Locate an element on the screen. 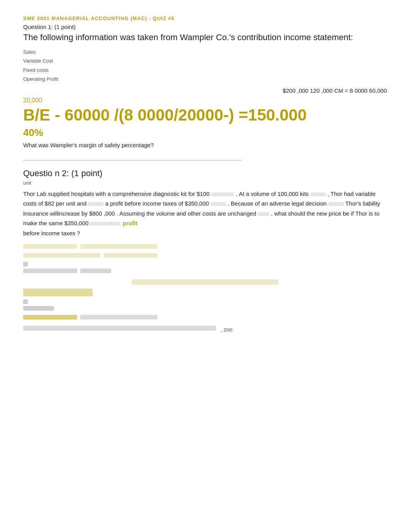  header-title: SME 2001 MANAGERIAL ACCOUNTING (MAC) - Q… is located at coordinates (205, 19).